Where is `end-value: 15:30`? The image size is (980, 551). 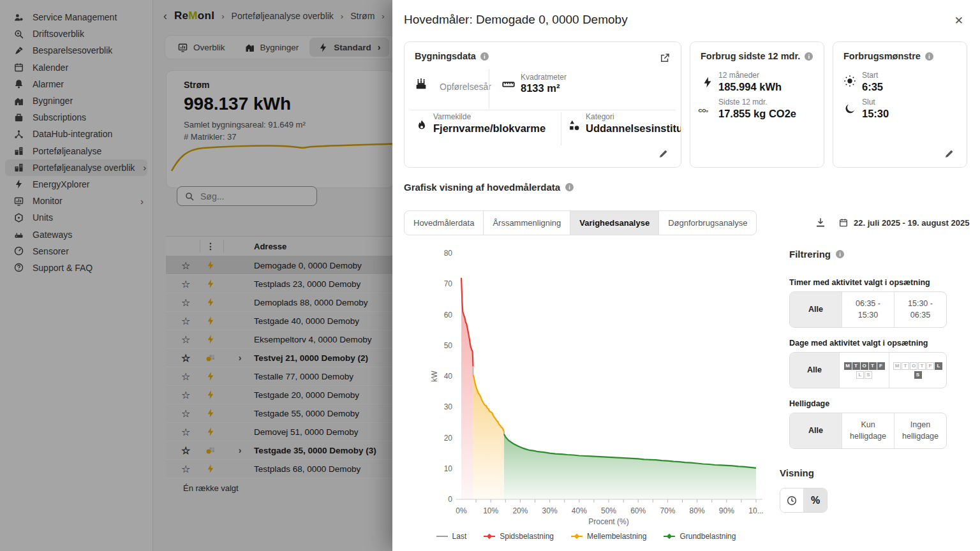
end-value: 15:30 is located at coordinates (875, 114).